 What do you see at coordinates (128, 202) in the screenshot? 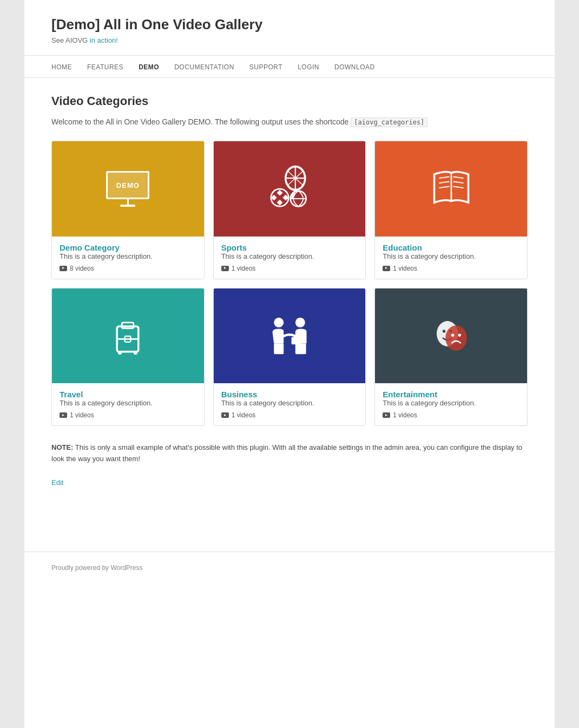
I see `monitor-stand` at bounding box center [128, 202].